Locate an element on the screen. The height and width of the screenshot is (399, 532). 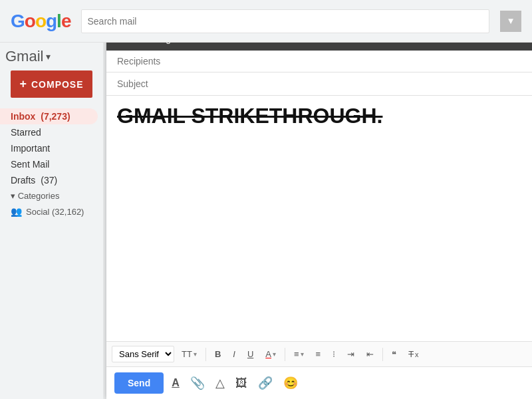
drive-button: △ is located at coordinates (220, 383).